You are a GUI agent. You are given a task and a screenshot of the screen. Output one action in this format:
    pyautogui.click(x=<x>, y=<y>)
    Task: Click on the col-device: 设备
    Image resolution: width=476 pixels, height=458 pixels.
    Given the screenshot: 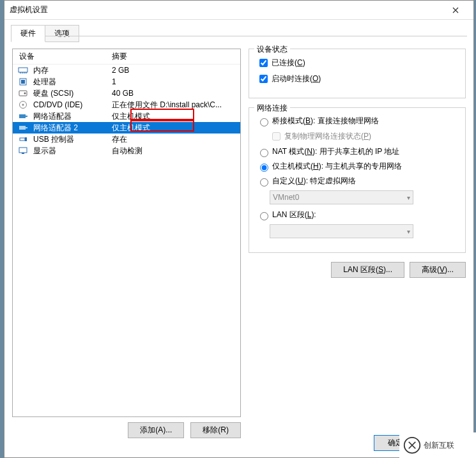 What is the action you would take?
    pyautogui.click(x=63, y=56)
    